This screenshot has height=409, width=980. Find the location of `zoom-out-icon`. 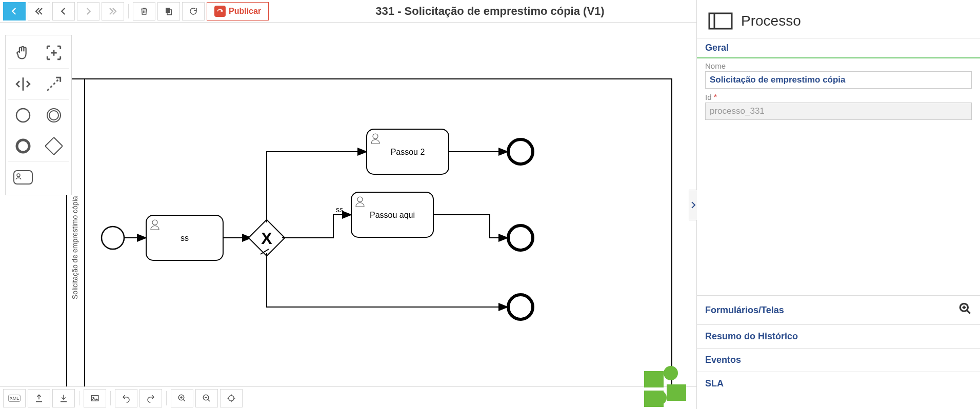

zoom-out-icon is located at coordinates (207, 398).